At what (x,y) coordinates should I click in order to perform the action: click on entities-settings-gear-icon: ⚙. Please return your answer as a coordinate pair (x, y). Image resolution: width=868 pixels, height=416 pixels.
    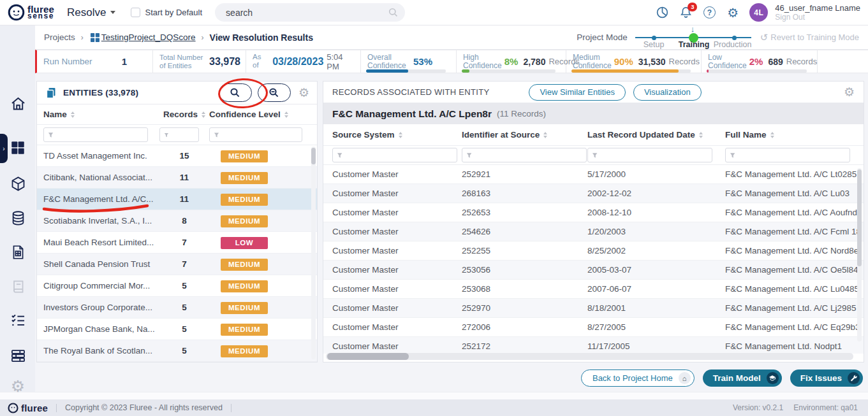
    Looking at the image, I should click on (304, 93).